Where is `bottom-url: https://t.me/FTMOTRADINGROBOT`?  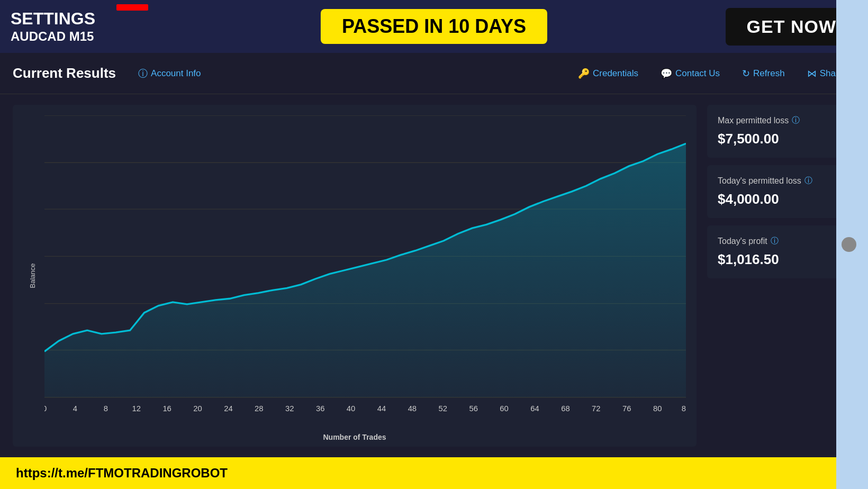 bottom-url: https://t.me/FTMOTRADINGROBOT is located at coordinates (122, 473).